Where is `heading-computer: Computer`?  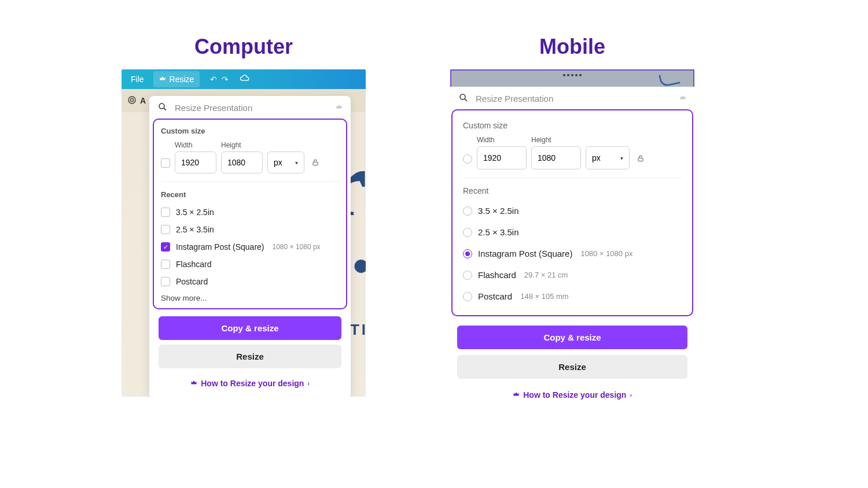
heading-computer: Computer is located at coordinates (244, 47).